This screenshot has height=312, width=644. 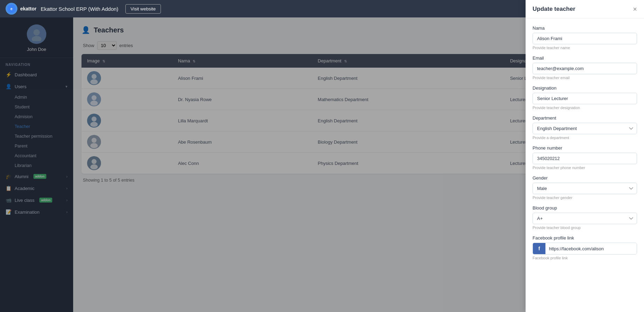 I want to click on designation-label: Designation, so click(x=585, y=88).